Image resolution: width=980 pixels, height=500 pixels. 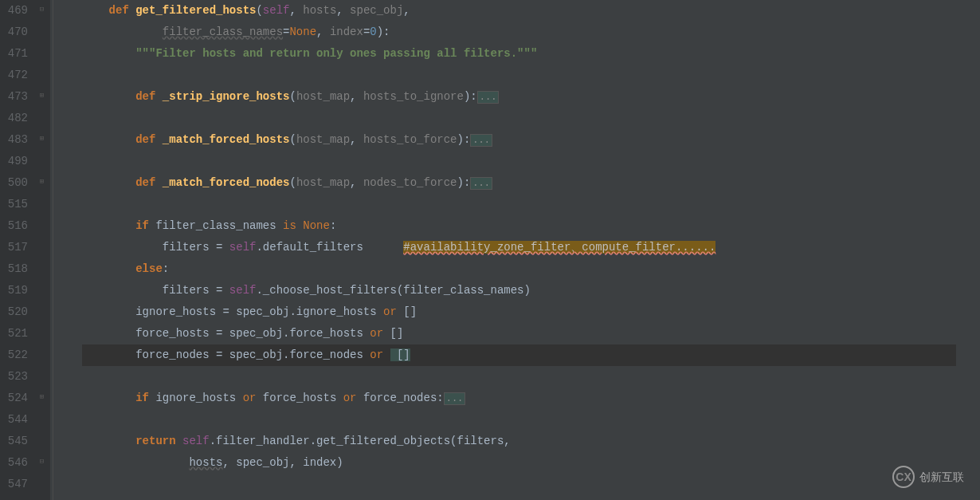 What do you see at coordinates (18, 97) in the screenshot?
I see `line-number: 473` at bounding box center [18, 97].